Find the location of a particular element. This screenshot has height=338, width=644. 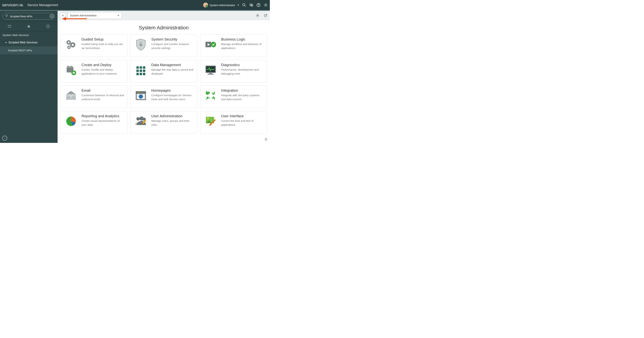

user-name: System Administrator is located at coordinates (222, 5).